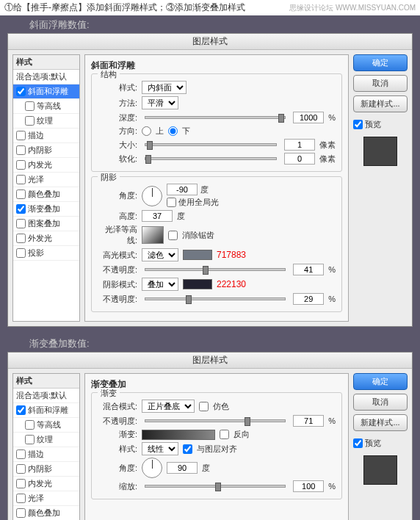 This screenshot has height=520, width=420. I want to click on altitude-input, so click(157, 216).